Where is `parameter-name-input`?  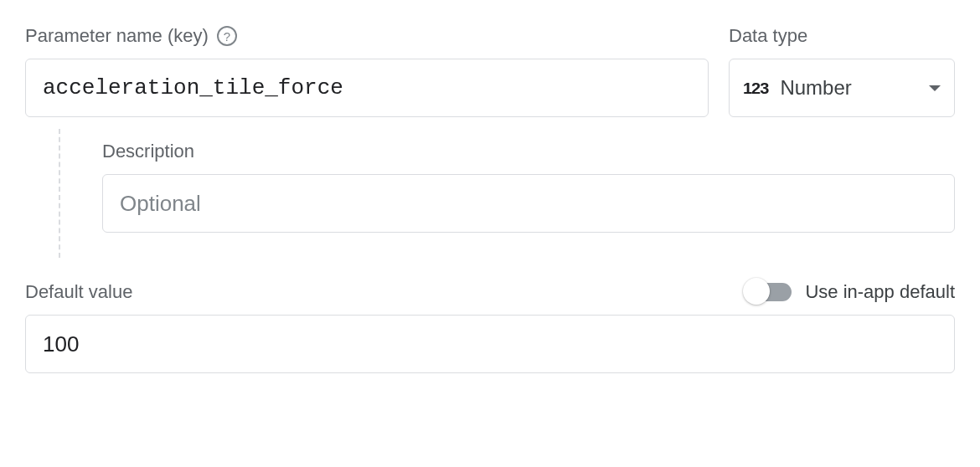 parameter-name-input is located at coordinates (367, 88).